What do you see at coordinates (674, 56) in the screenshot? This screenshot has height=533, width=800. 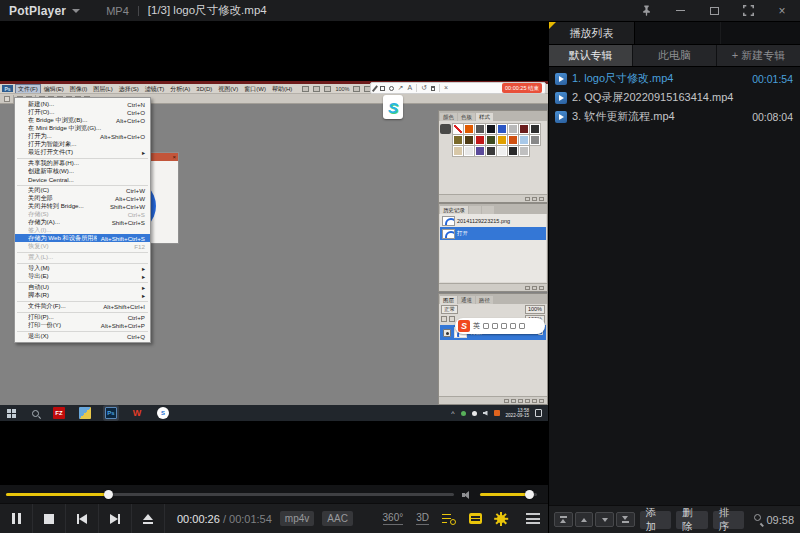 I see `album-tab: 此电脑` at bounding box center [674, 56].